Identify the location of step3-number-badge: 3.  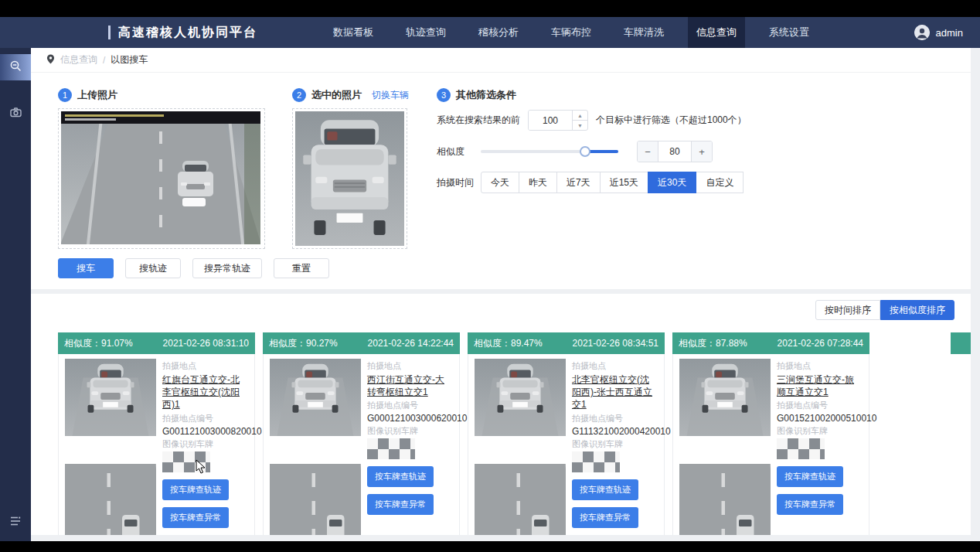
(444, 95).